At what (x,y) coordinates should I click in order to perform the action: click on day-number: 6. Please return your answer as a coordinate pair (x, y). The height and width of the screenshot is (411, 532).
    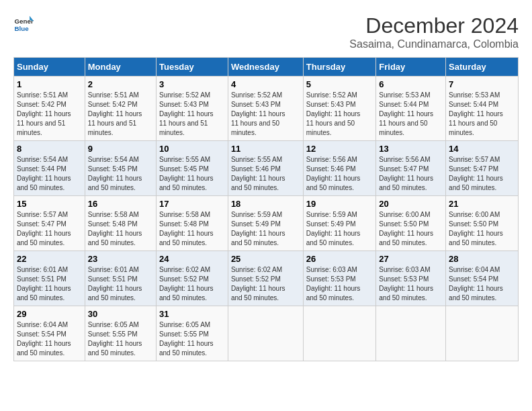
    Looking at the image, I should click on (411, 85).